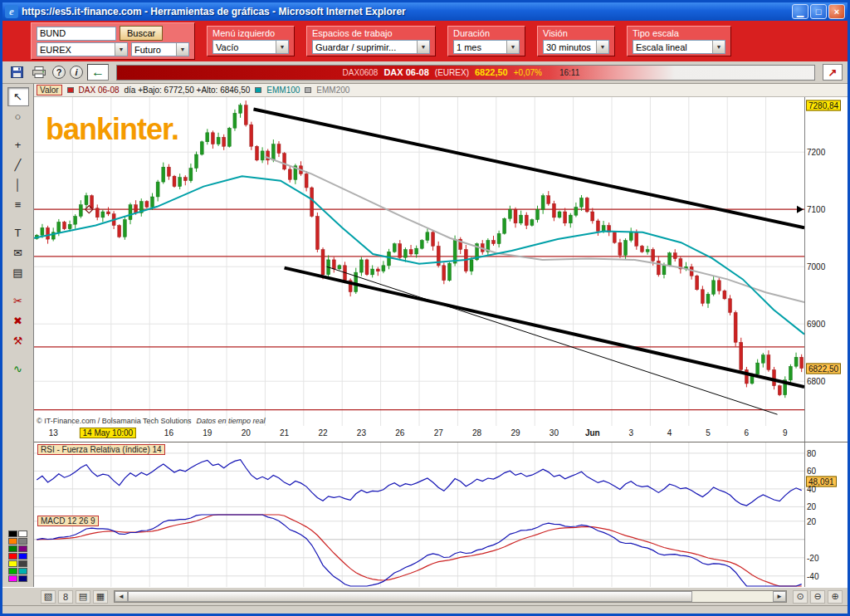 The width and height of the screenshot is (850, 616). I want to click on ticker-change: +0,07%, so click(528, 73).